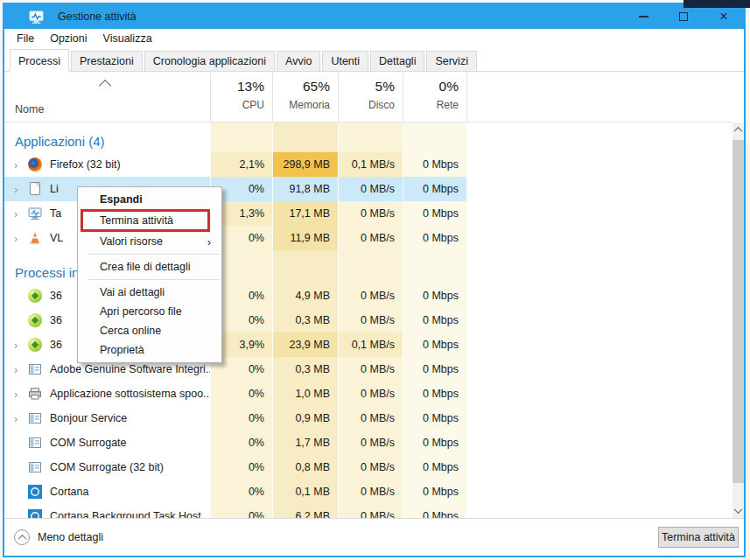 The image size is (750, 560). Describe the element at coordinates (449, 87) in the screenshot. I see `column-usage-percent: 0%` at that location.